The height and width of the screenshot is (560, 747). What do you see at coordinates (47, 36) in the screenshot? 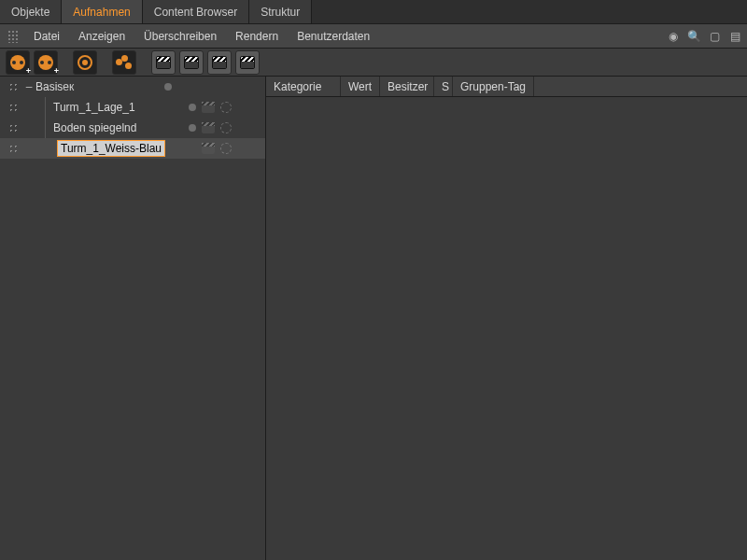
I see `menu-datei: Datei` at bounding box center [47, 36].